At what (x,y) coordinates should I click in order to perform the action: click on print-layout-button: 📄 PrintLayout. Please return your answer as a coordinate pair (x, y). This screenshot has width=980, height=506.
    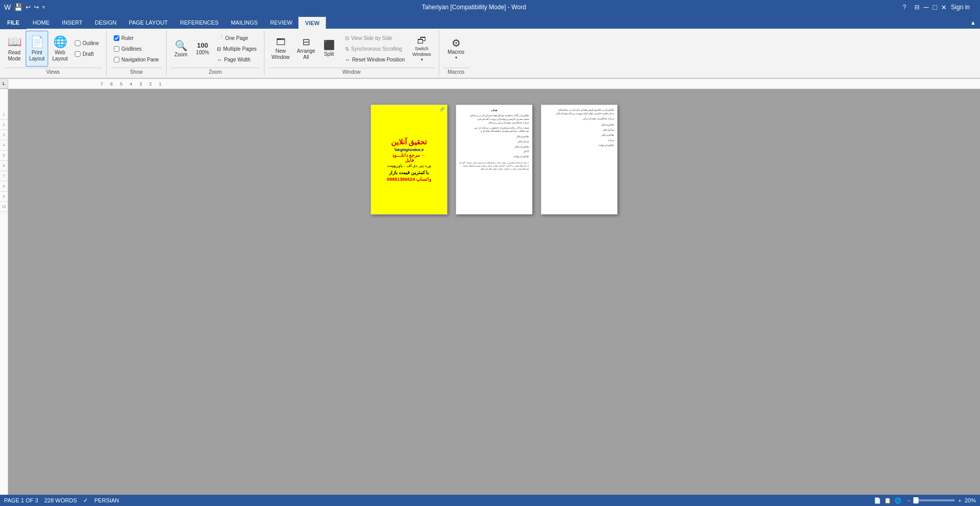
    Looking at the image, I should click on (37, 49).